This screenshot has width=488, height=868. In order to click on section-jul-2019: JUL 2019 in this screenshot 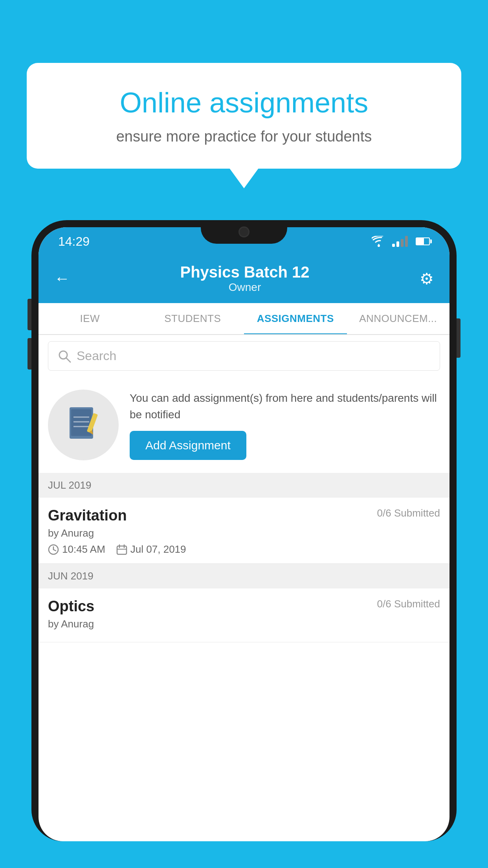, I will do `click(244, 485)`.